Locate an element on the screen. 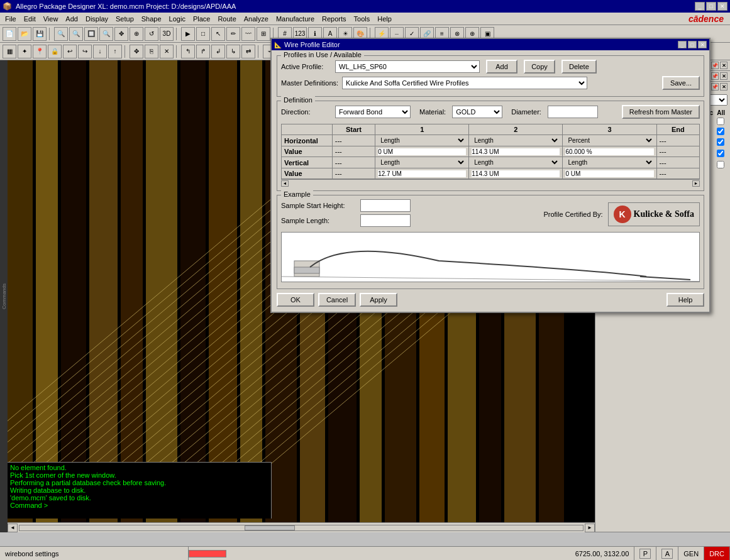 This screenshot has width=730, height=560. tb2-r2: ↱ is located at coordinates (203, 52).